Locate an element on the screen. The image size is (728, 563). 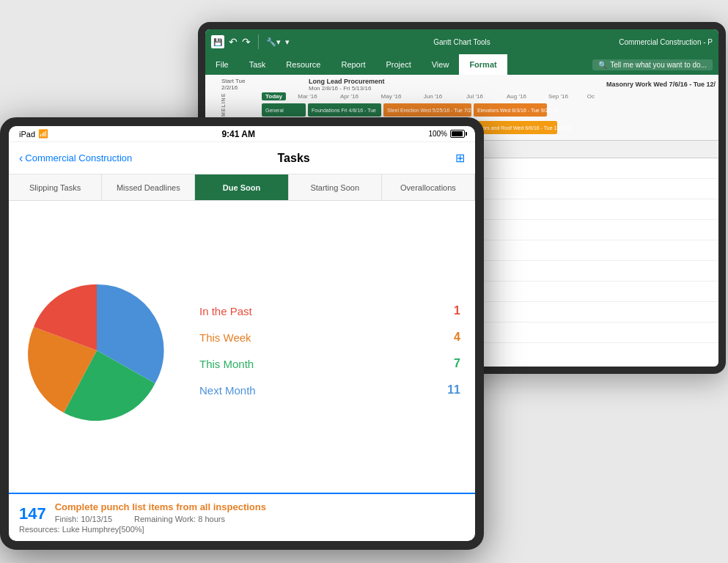
tab-missed-deadlines: Missed Deadlines is located at coordinates (148, 188).